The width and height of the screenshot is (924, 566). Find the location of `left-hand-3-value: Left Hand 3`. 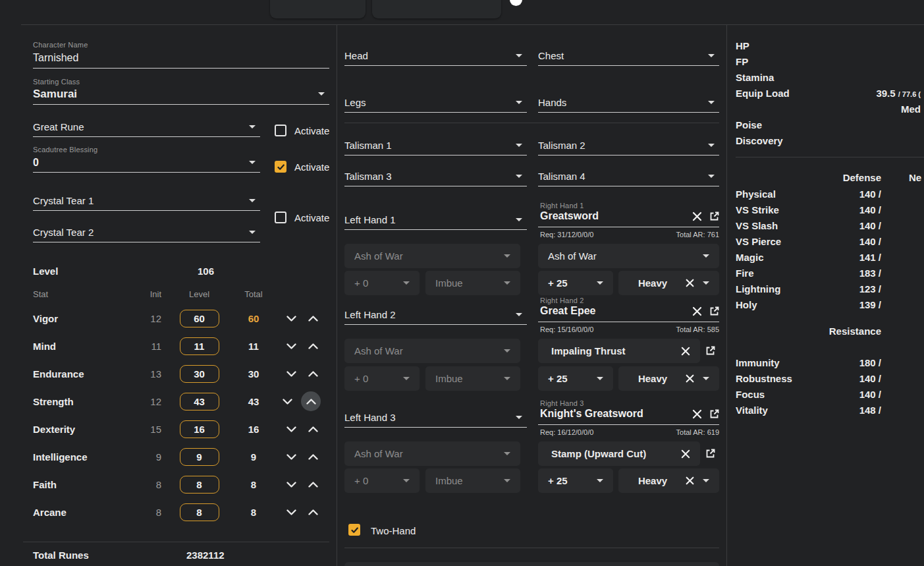

left-hand-3-value: Left Hand 3 is located at coordinates (370, 418).